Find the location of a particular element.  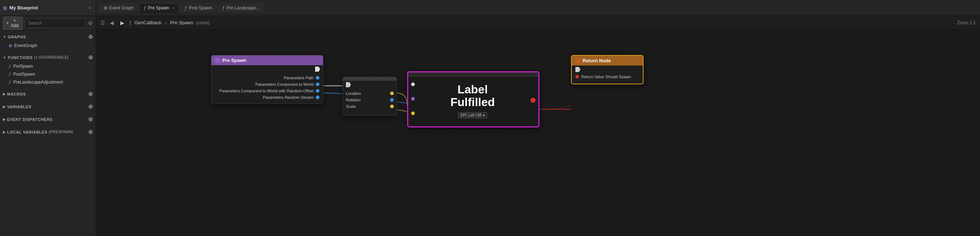

local-variables-label: LOCAL VARIABLES is located at coordinates (27, 132).